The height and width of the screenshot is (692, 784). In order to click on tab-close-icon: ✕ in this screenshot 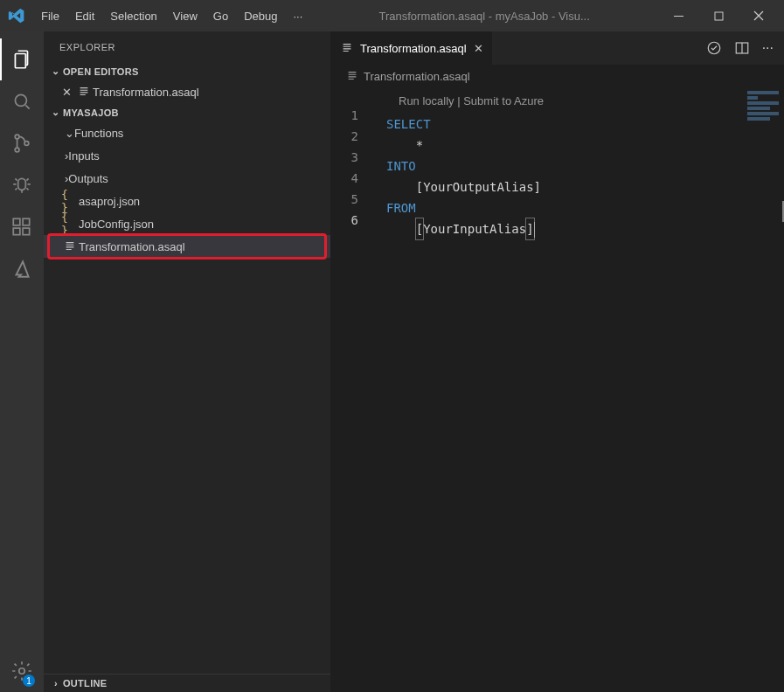, I will do `click(479, 49)`.